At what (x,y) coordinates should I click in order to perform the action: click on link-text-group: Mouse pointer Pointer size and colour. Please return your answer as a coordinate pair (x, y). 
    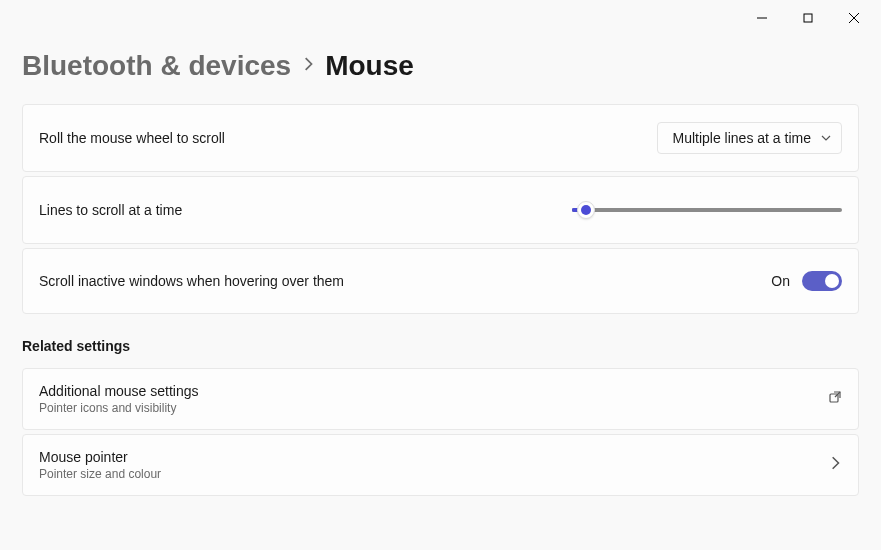
    Looking at the image, I should click on (100, 465).